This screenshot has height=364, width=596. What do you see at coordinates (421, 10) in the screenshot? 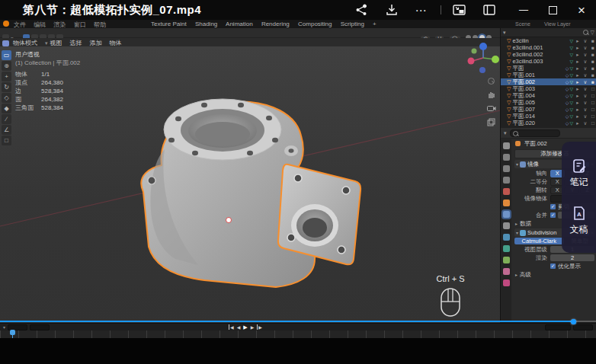
I see `more-icon: ⋯` at bounding box center [421, 10].